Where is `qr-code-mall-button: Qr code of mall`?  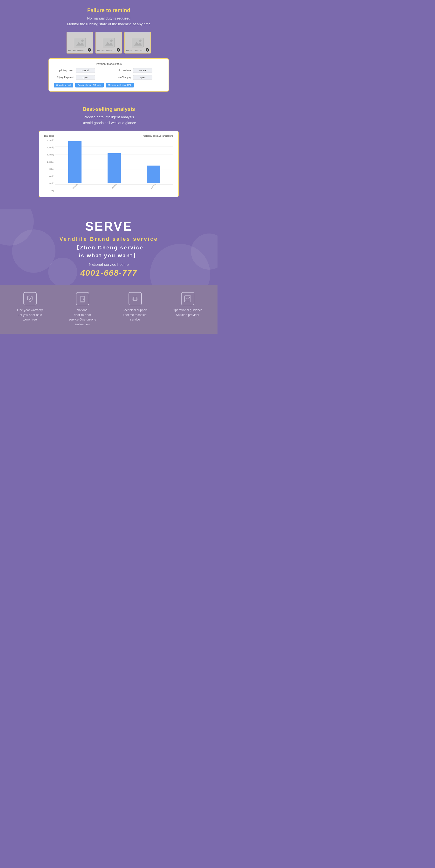
qr-code-mall-button: Qr code of mall is located at coordinates (63, 85).